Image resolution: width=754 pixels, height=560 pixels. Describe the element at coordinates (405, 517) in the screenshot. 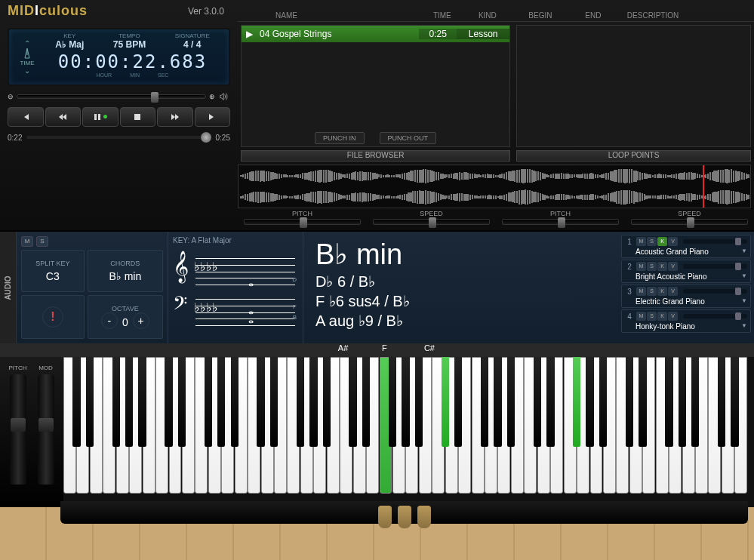

I see `pedal-center` at that location.